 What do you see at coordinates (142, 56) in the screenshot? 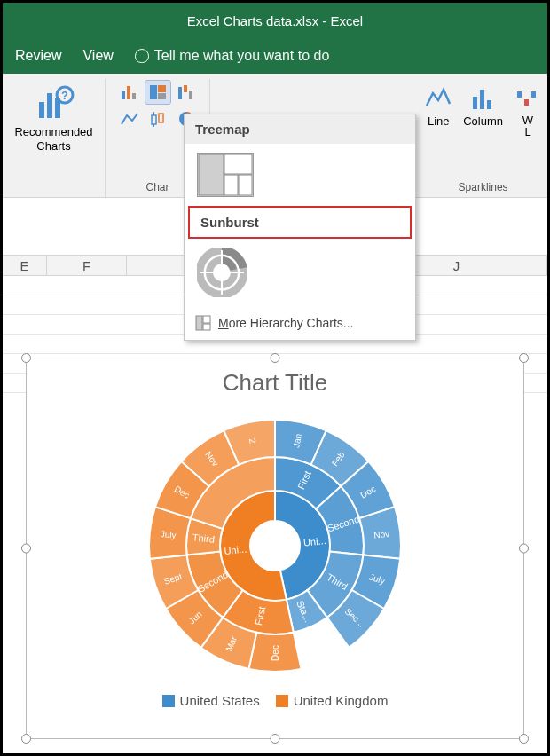
I see `lightbulb-icon` at bounding box center [142, 56].